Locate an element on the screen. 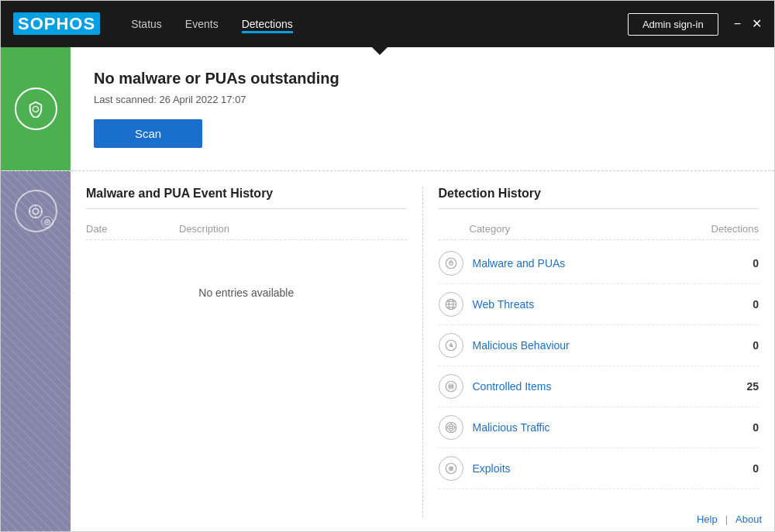 This screenshot has width=775, height=532. behaviour-svg is located at coordinates (451, 345).